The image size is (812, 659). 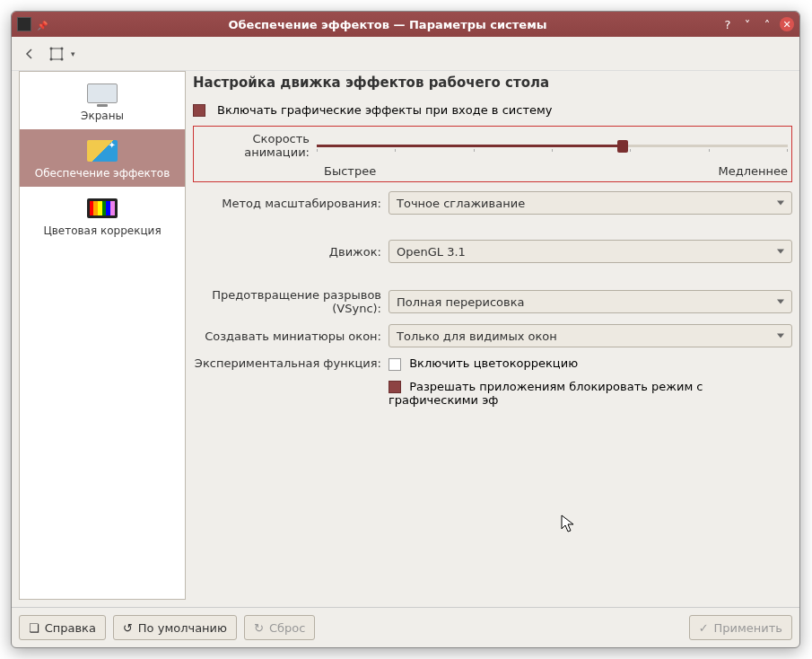 I want to click on sidebar-item-effects: Обеспечение эффектов, so click(x=102, y=158).